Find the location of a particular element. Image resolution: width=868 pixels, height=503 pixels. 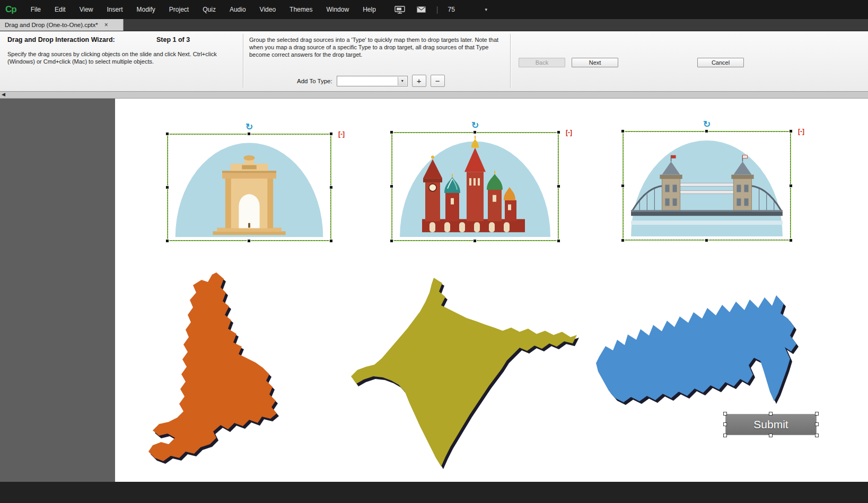

england-silhouette is located at coordinates (213, 367).